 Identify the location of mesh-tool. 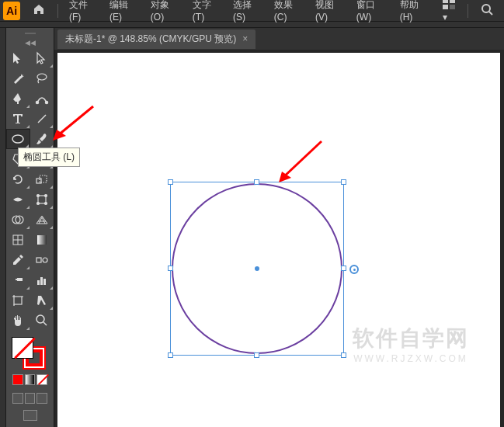
(19, 240).